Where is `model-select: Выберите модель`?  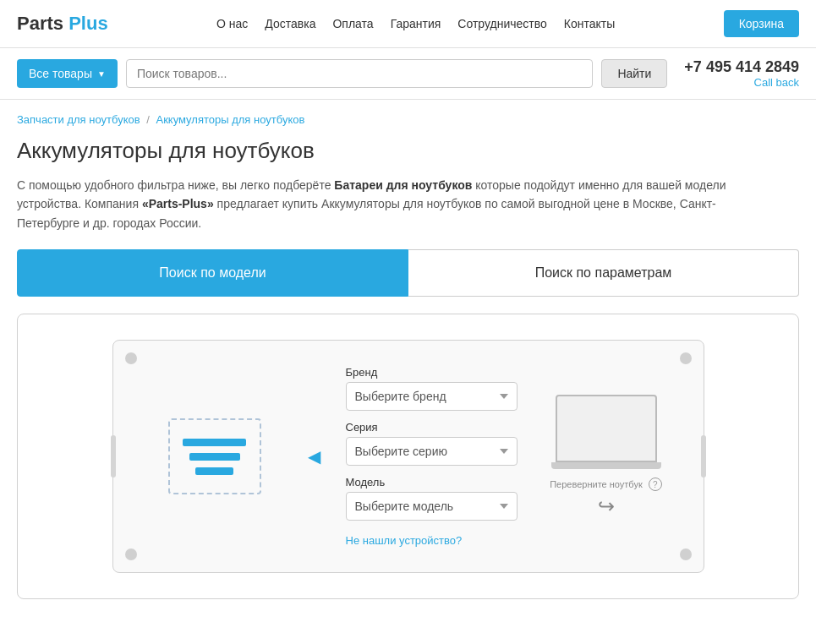
model-select: Выберите модель is located at coordinates (431, 506).